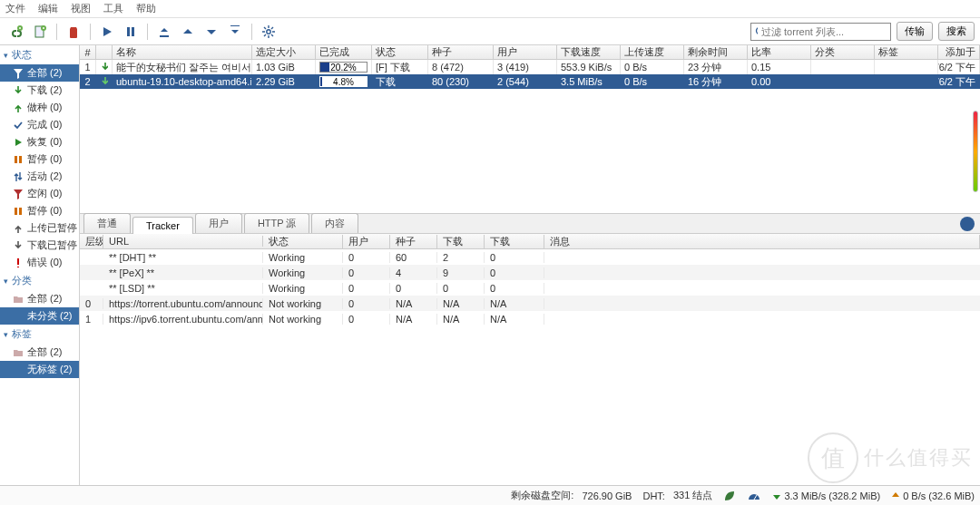  I want to click on details-tab: 内容, so click(335, 223).